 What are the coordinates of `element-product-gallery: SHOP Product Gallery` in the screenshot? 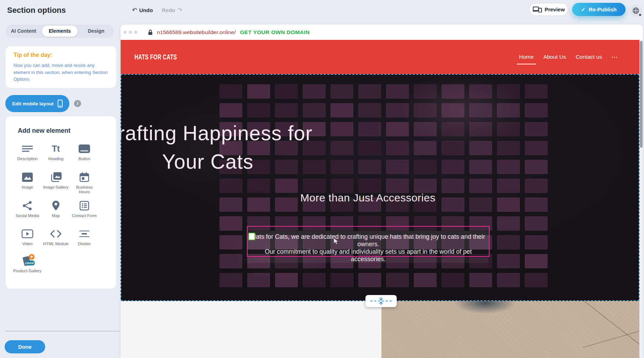 It's located at (27, 264).